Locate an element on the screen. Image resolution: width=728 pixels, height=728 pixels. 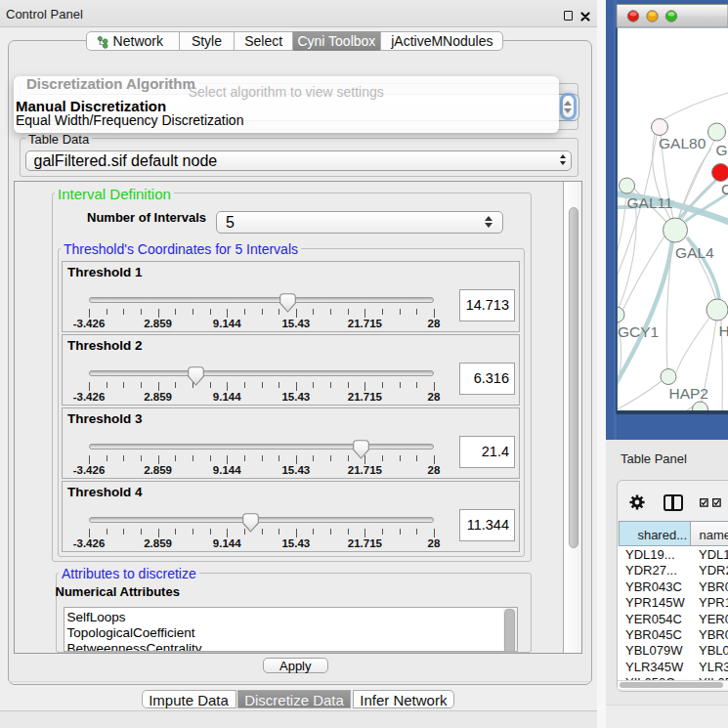
svg-text: GAL11 is located at coordinates (651, 203).